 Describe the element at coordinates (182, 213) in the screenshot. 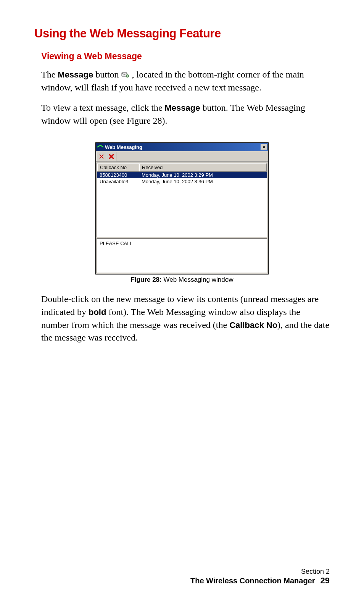

I see `figure-28: Web Messaging × Callback No Received 858…` at that location.